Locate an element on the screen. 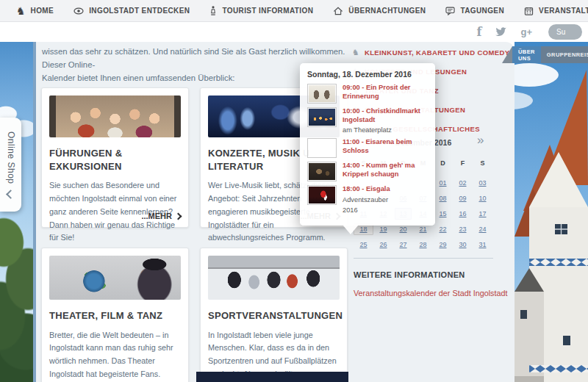  city-night-thumb is located at coordinates (322, 118).